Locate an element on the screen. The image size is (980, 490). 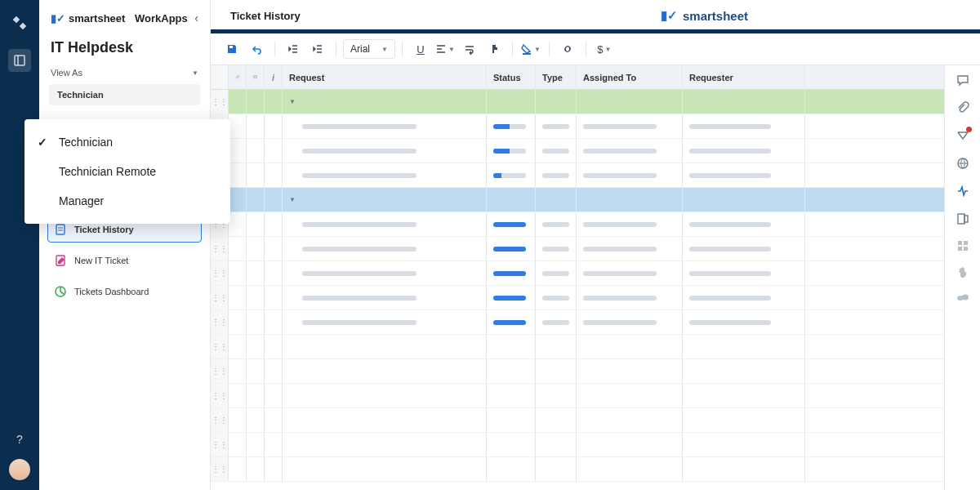
summary-icon is located at coordinates (963, 219).